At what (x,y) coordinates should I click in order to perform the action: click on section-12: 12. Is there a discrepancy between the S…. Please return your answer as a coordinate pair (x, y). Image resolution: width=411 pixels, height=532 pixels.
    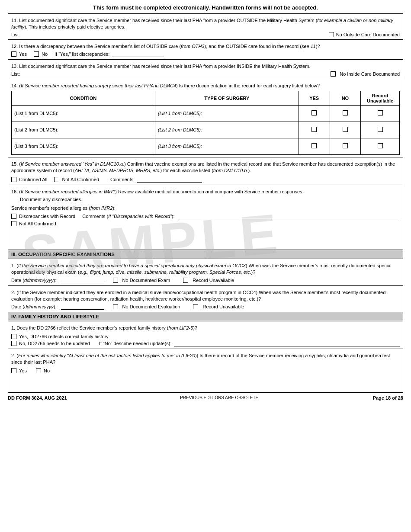
    Looking at the image, I should click on (206, 50).